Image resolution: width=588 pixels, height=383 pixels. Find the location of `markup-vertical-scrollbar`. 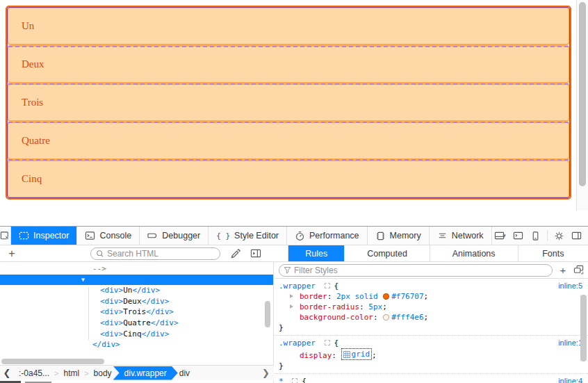

markup-vertical-scrollbar is located at coordinates (268, 314).